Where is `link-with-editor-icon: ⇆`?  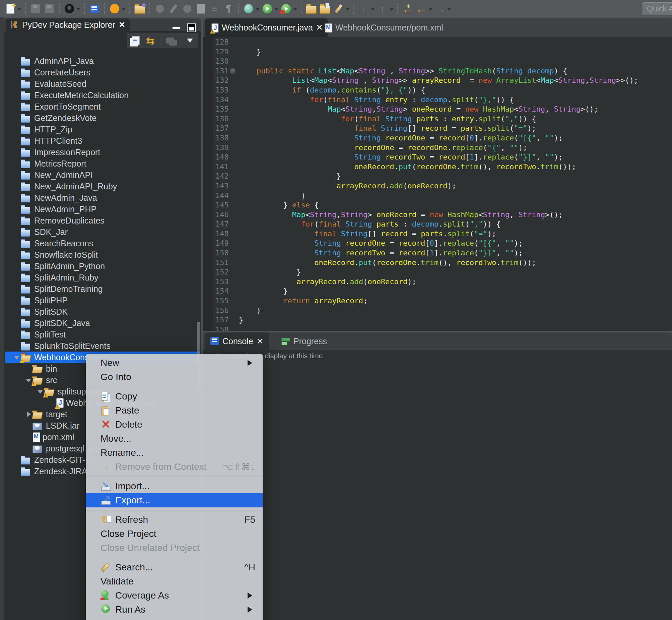 link-with-editor-icon: ⇆ is located at coordinates (151, 41).